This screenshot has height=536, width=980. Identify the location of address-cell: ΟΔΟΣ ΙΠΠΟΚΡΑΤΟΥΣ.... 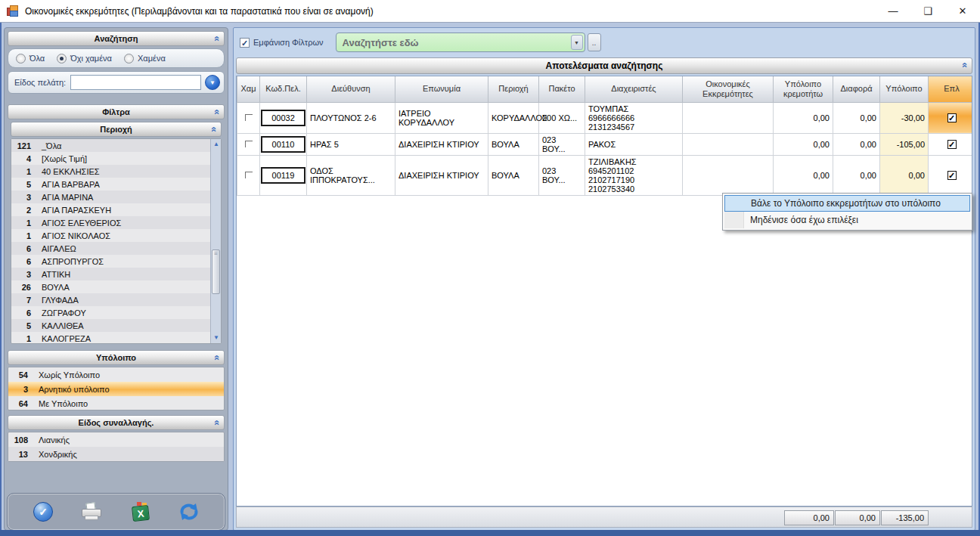
(351, 175).